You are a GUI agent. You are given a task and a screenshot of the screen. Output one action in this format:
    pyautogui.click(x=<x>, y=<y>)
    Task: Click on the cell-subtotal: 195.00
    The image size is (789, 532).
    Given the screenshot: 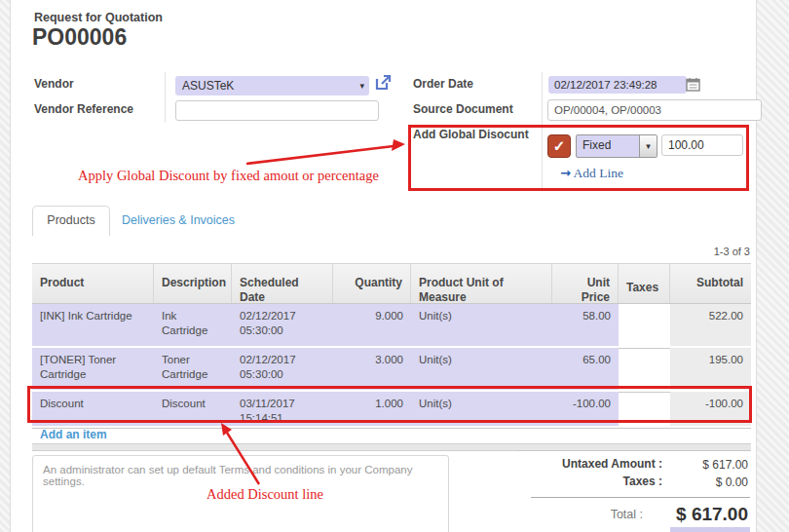 What is the action you would take?
    pyautogui.click(x=711, y=368)
    